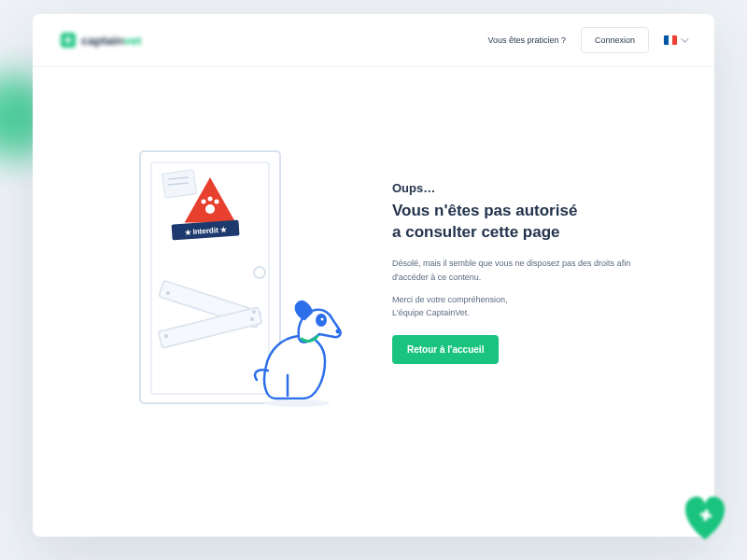 The width and height of the screenshot is (747, 560). I want to click on thanks-text: Merci de votre compréhension, L'équipe C…, so click(514, 306).